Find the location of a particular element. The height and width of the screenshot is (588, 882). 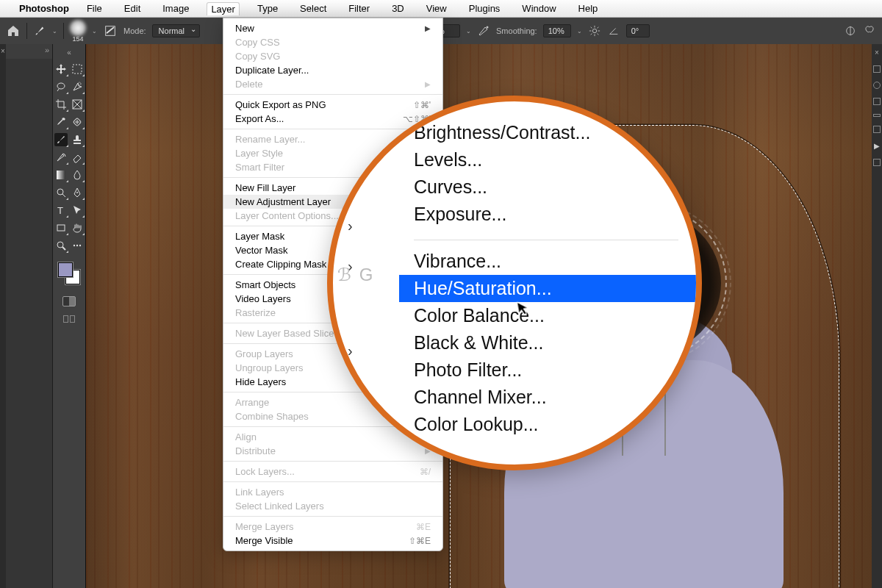

menu-shortcut: ⇧⌘' is located at coordinates (422, 105).